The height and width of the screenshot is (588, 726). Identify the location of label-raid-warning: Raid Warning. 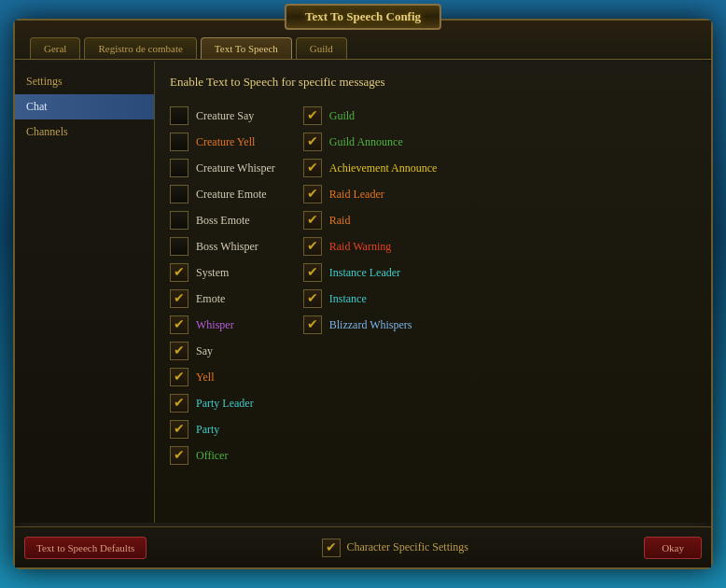
(360, 246).